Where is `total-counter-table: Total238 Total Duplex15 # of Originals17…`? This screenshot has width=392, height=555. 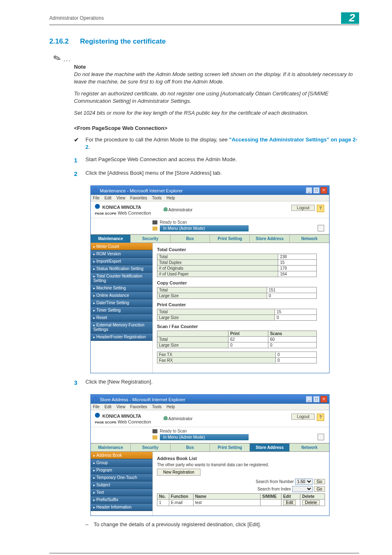 total-counter-table: Total238 Total Duplex15 # of Originals17… is located at coordinates (237, 266).